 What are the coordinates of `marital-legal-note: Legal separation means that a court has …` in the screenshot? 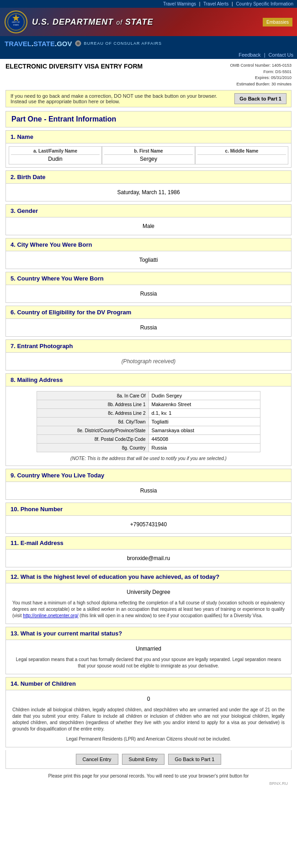 It's located at (148, 663).